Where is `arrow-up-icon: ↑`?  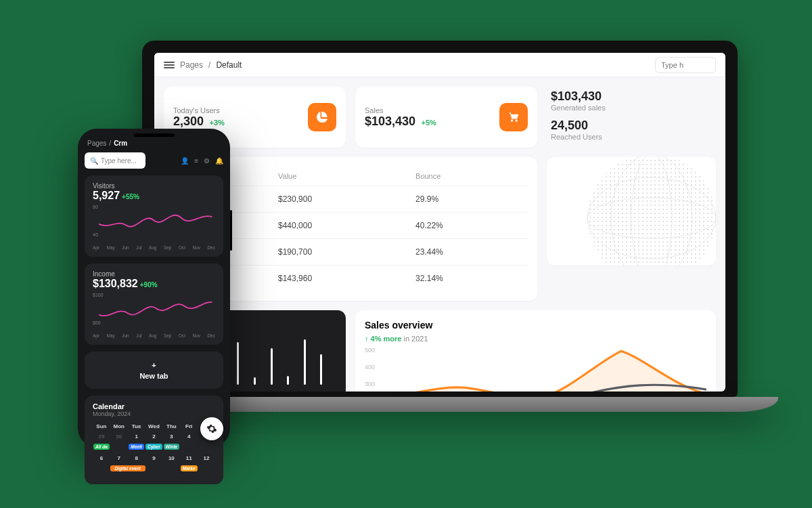 arrow-up-icon: ↑ is located at coordinates (368, 339).